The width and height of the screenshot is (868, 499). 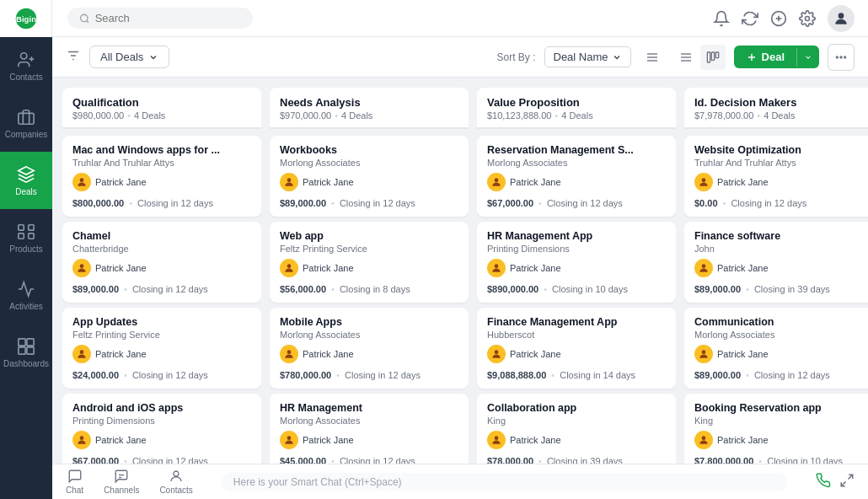 I want to click on deal-footer: $780,000.00 • Closing in 12 days, so click(x=369, y=375).